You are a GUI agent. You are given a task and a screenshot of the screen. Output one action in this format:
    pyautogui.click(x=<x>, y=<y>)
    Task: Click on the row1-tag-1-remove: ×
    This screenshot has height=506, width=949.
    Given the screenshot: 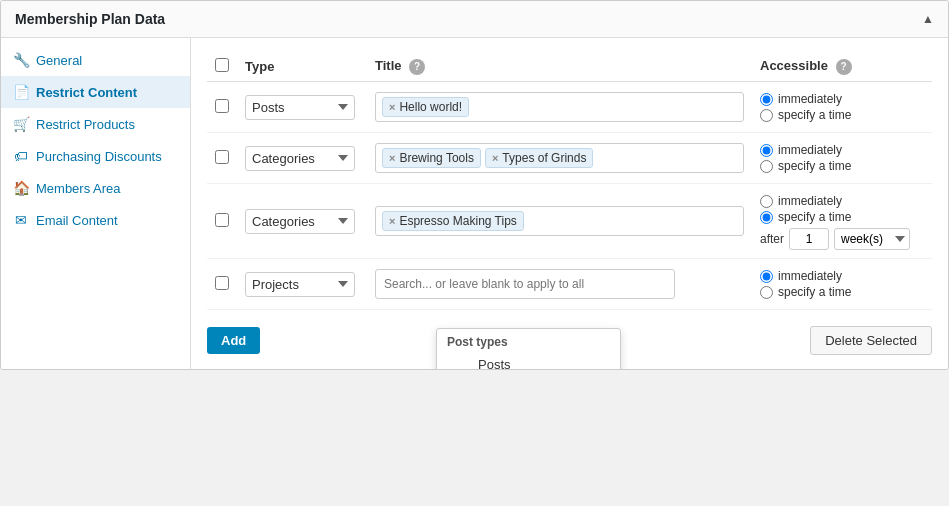 What is the action you would take?
    pyautogui.click(x=392, y=107)
    